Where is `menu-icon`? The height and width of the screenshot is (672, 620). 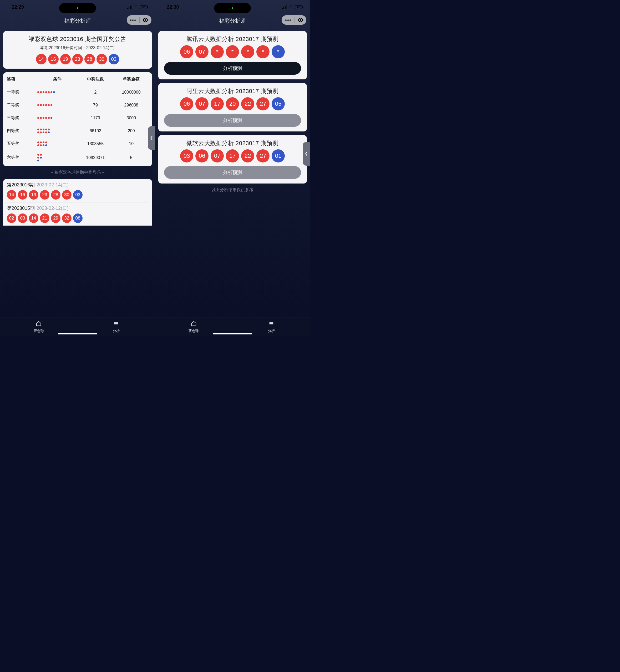 menu-icon is located at coordinates (271, 324).